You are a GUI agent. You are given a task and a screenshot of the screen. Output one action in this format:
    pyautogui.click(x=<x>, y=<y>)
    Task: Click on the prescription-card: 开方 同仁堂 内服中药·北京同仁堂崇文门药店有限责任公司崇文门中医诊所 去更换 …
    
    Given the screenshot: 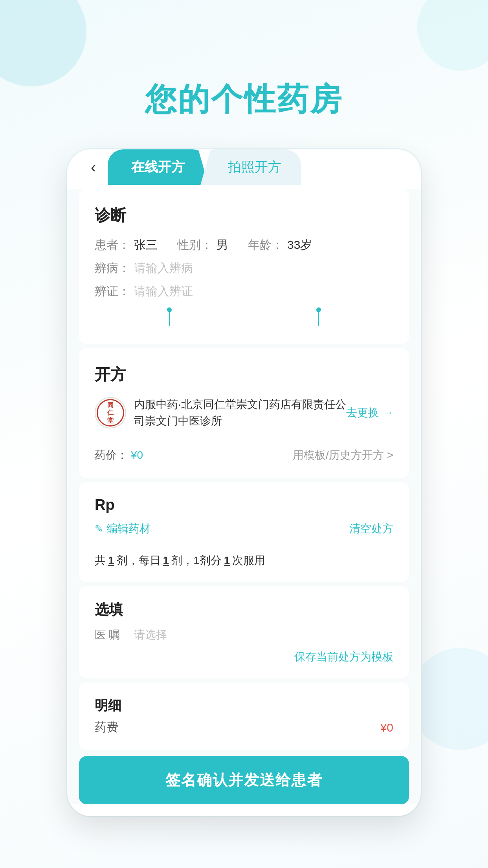 What is the action you would take?
    pyautogui.click(x=244, y=413)
    